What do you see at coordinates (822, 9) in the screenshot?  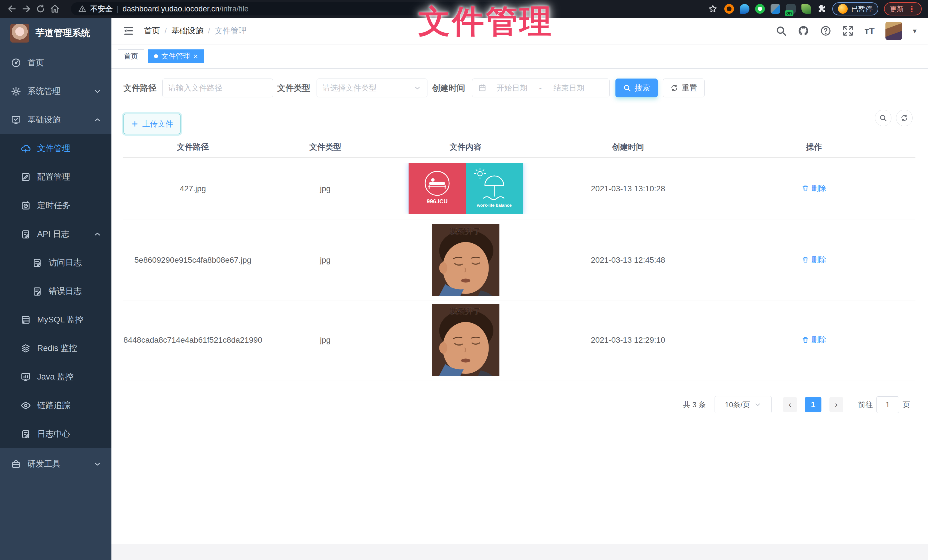 I see `extension-icon-puzzle` at bounding box center [822, 9].